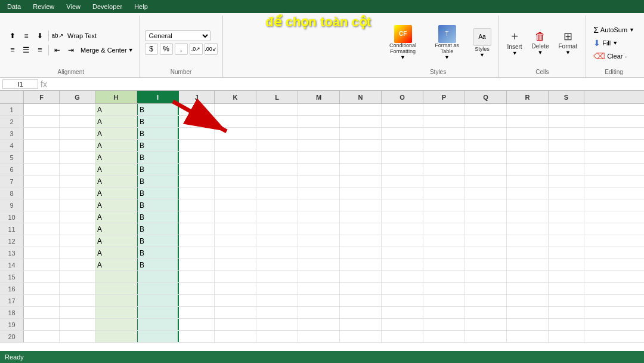 The width and height of the screenshot is (644, 363). Describe the element at coordinates (166, 49) in the screenshot. I see `percent-button: %` at that location.